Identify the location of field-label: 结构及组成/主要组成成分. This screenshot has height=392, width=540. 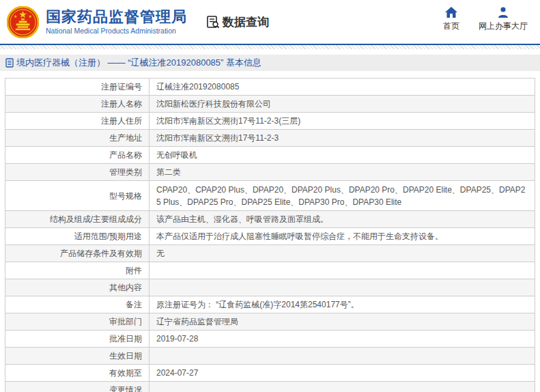
(78, 220).